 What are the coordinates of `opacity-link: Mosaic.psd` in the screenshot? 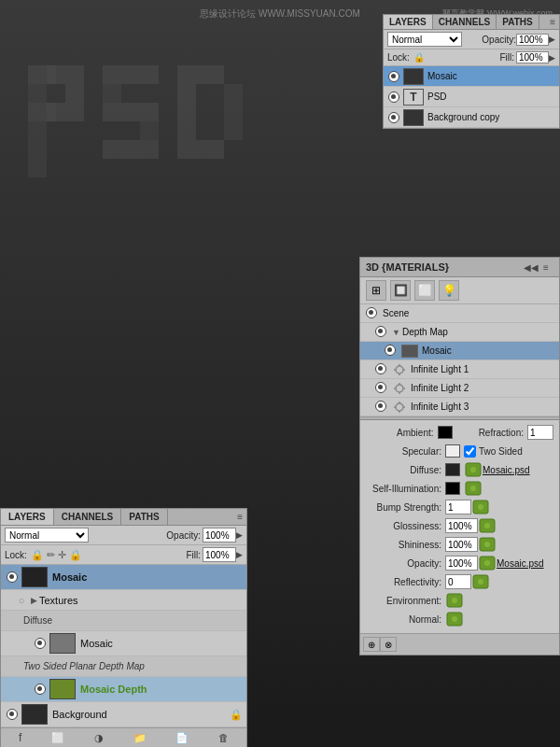 It's located at (521, 564).